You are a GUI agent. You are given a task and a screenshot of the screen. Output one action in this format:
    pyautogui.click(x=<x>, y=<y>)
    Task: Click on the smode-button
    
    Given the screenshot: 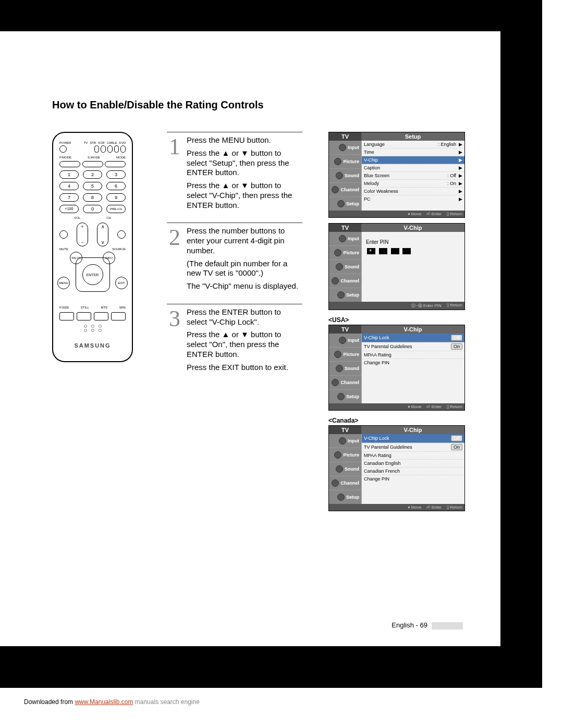 What is the action you would take?
    pyautogui.click(x=93, y=164)
    